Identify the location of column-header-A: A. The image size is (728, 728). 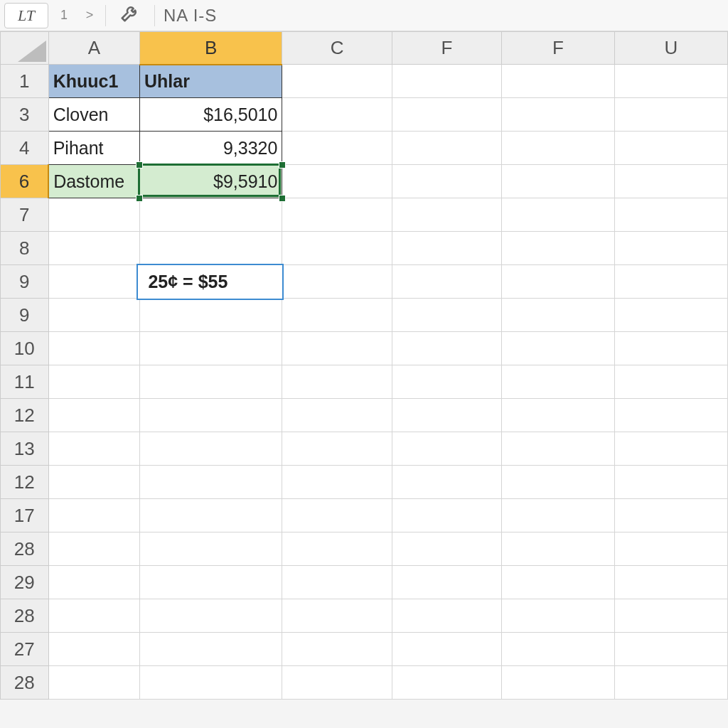
(94, 48).